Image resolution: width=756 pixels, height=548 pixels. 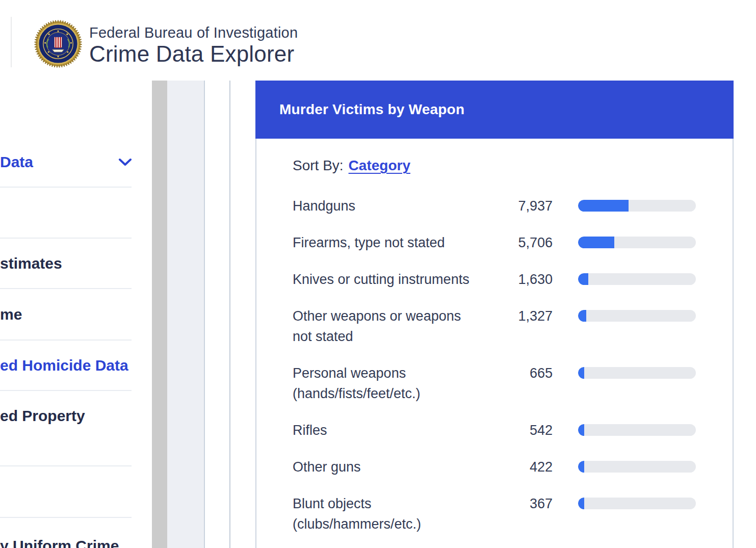 What do you see at coordinates (513, 251) in the screenshot?
I see `weapon-row: Firearms, type not stated 5,706` at bounding box center [513, 251].